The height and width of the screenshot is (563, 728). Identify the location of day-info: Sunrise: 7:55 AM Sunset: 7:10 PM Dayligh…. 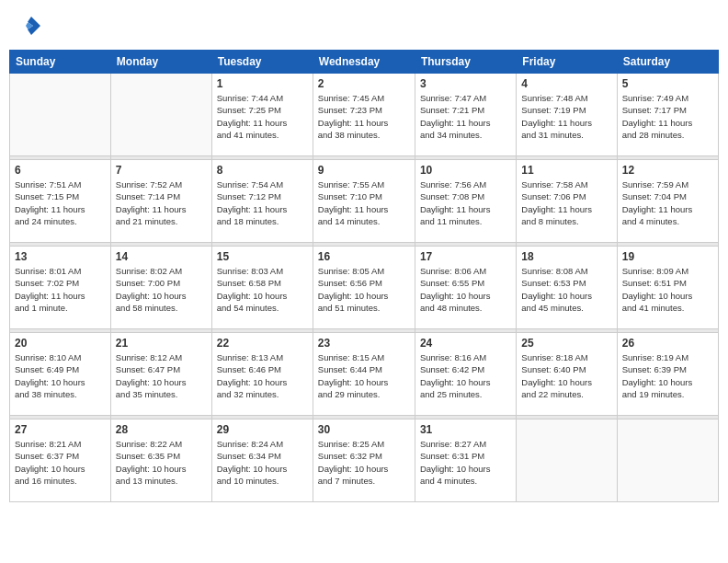
(364, 202).